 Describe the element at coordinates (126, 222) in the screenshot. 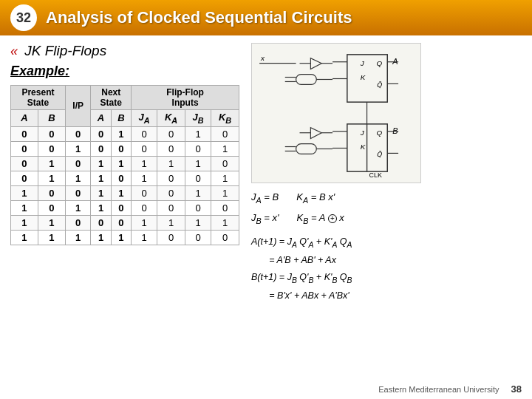

I see `table-row: 110001111` at that location.